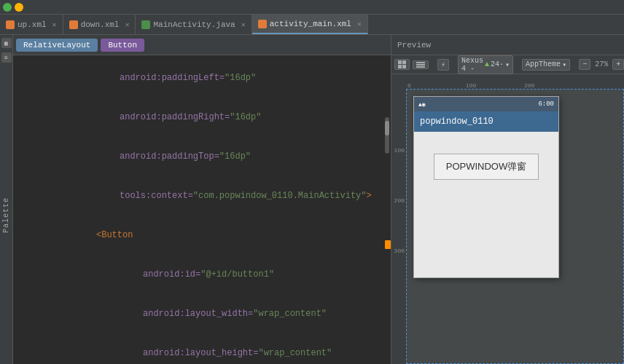 The image size is (624, 364). I want to click on ruler-corner, so click(399, 82).